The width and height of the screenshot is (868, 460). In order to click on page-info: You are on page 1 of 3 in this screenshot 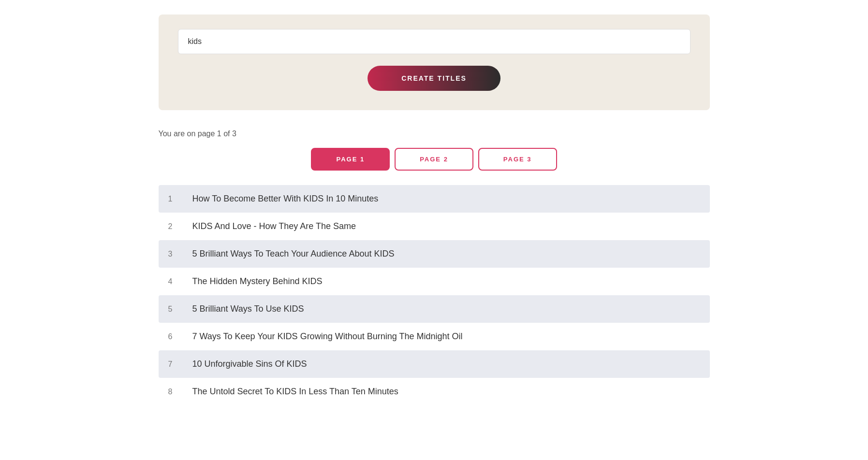, I will do `click(434, 134)`.